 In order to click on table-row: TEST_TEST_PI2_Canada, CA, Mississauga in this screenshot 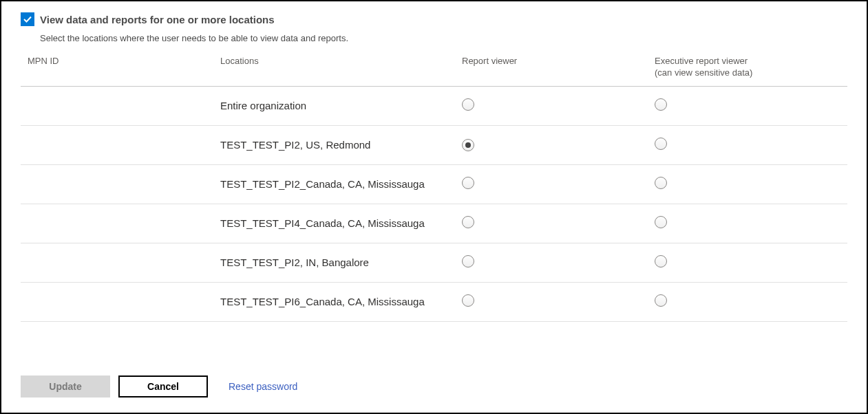, I will do `click(434, 184)`.